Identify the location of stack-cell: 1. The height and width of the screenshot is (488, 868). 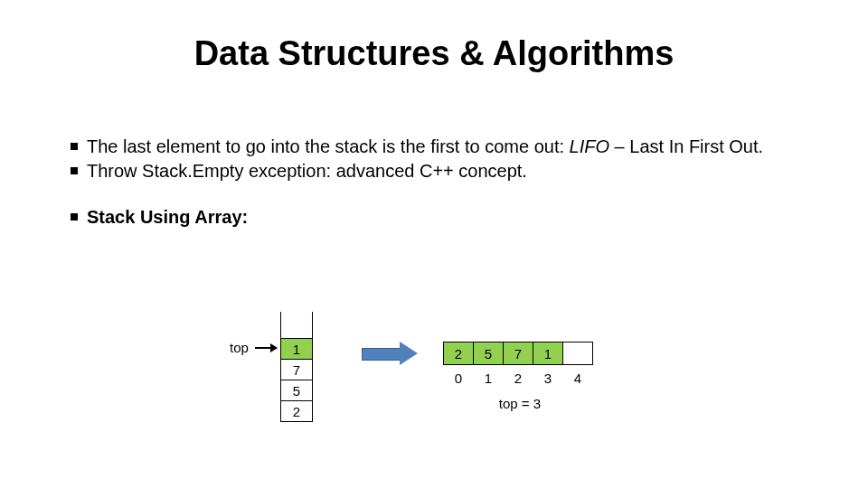
(297, 349).